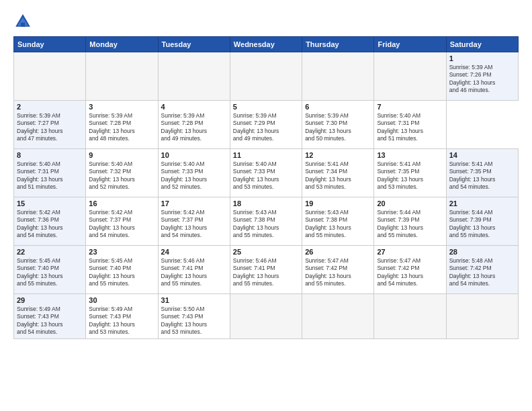  What do you see at coordinates (410, 273) in the screenshot?
I see `day-info: Sunrise: 5:47 AM Sunset: 7:42 PM Dayligh…` at bounding box center [410, 273].